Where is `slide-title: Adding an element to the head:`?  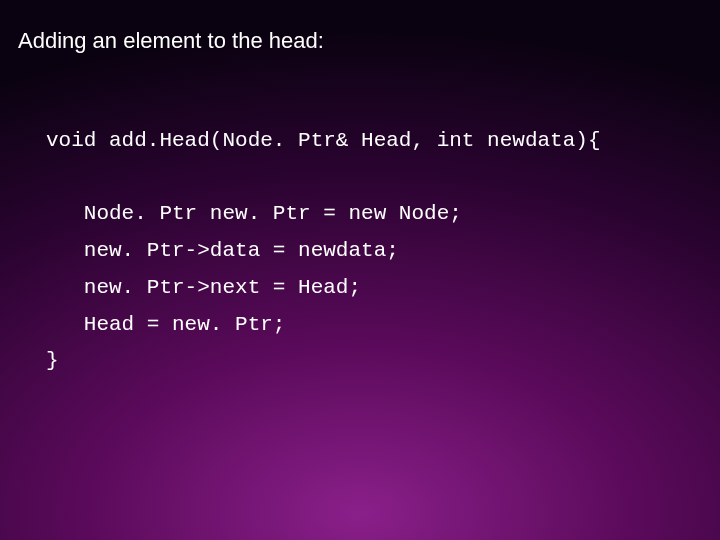 slide-title: Adding an element to the head: is located at coordinates (171, 41).